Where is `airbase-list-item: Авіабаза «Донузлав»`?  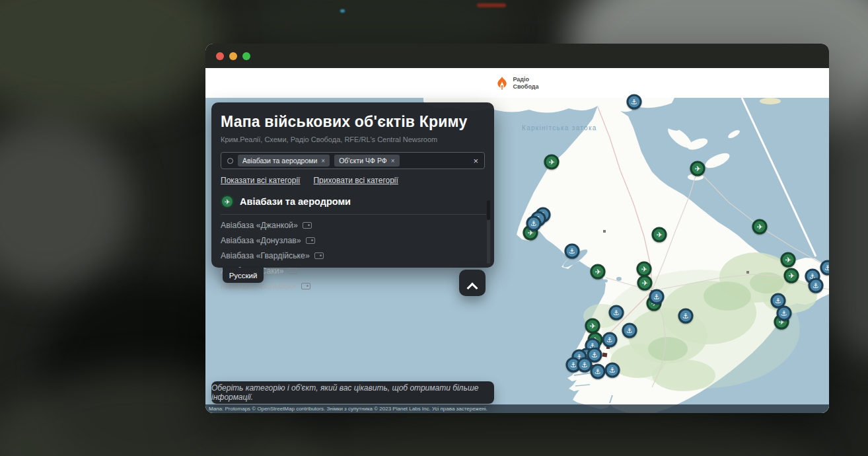 airbase-list-item: Авіабаза «Донузлав» is located at coordinates (353, 241).